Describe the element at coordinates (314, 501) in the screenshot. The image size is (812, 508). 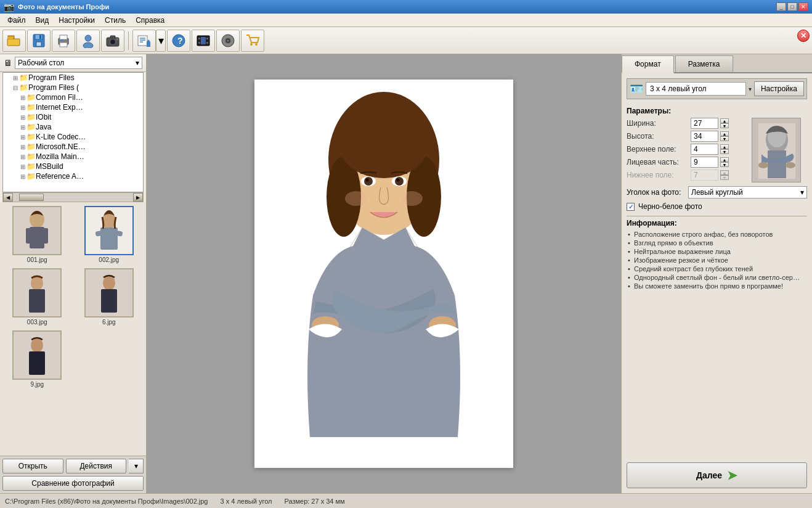
I see `status-size: Размер: 27 x 34 мм` at that location.